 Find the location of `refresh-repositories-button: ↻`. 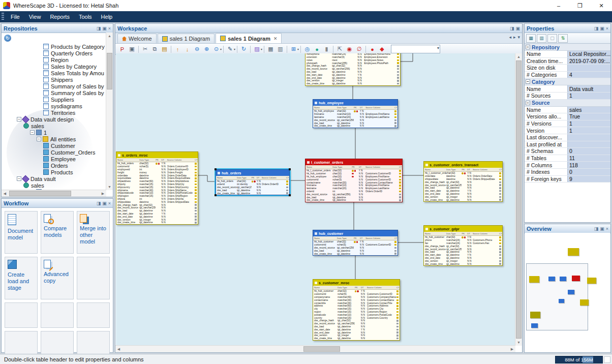

refresh-repositories-button: ↻ is located at coordinates (8, 38).